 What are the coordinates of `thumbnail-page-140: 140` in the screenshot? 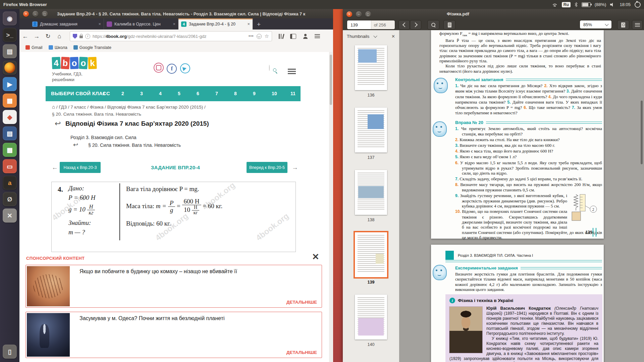 It's located at (371, 321).